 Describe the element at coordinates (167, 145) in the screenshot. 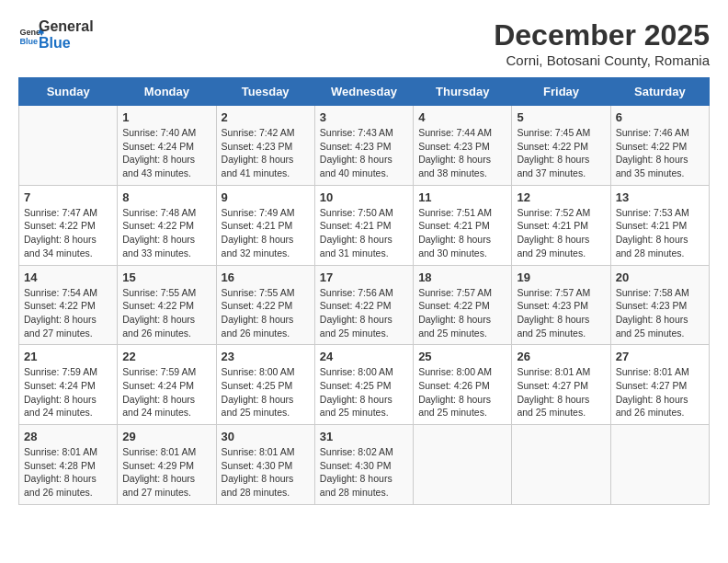

I see `calendar-cell: 1Sunrise: 7:40 AMSunset: 4:24 PMDaylight…` at that location.